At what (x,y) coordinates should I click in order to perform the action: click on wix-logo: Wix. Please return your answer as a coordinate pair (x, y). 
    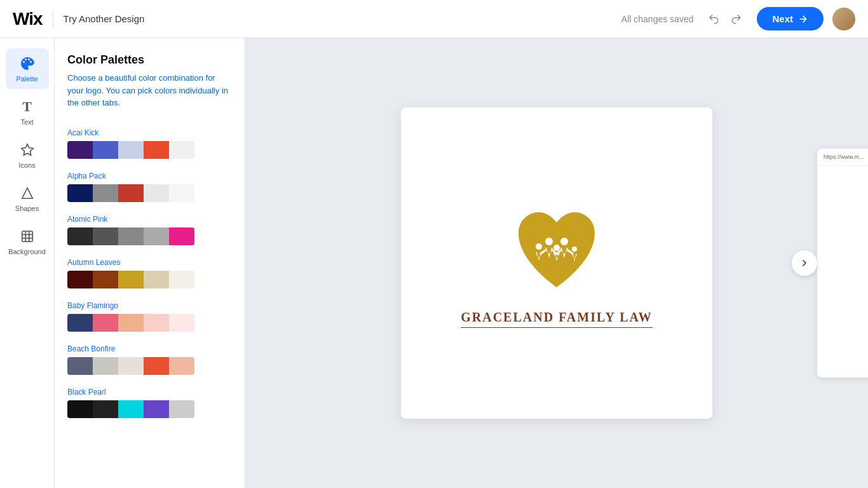
    Looking at the image, I should click on (28, 19).